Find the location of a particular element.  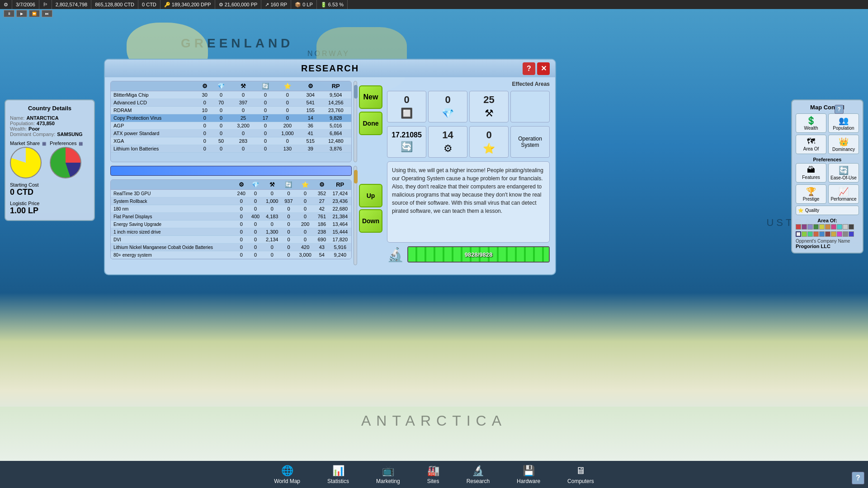

bottom-table-row-4: Energy Saving Upgrade 0 0 0 0 200 186 13… is located at coordinates (231, 224).